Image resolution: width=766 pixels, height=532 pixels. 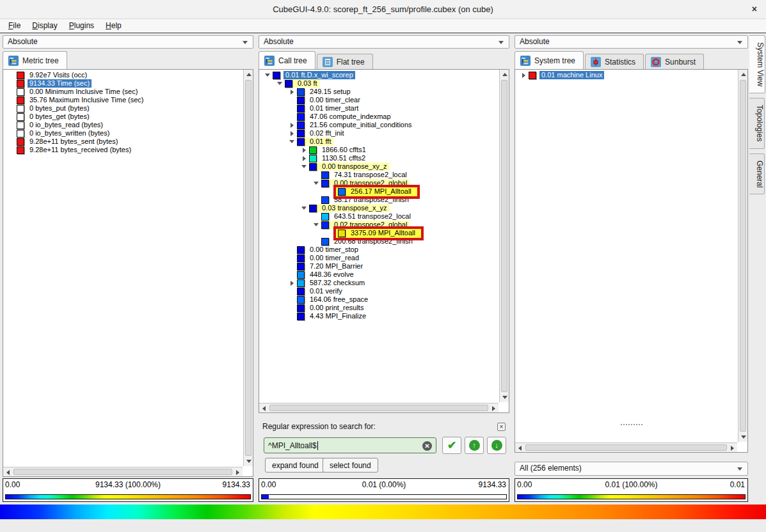 I want to click on tree-row: 21.56 compute_initial_conditions, so click(x=379, y=125).